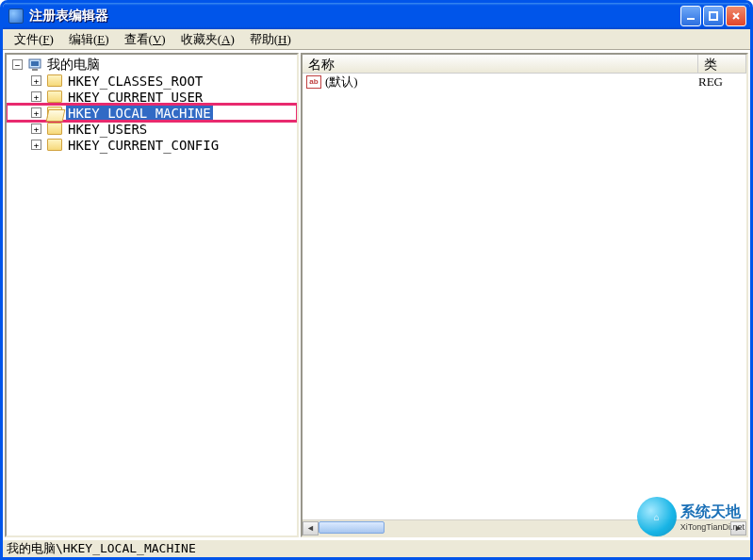 Image resolution: width=753 pixels, height=560 pixels. I want to click on tree-item-label: HKEY_USERS, so click(107, 129).